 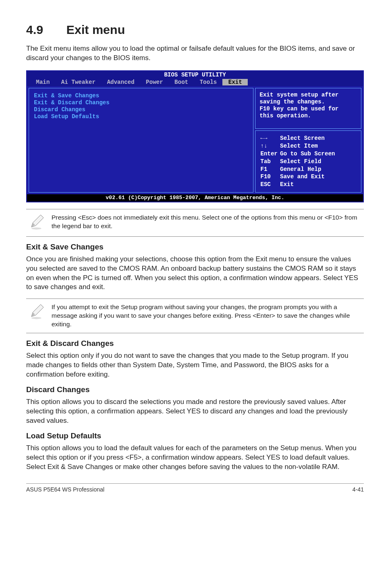 What do you see at coordinates (308, 108) in the screenshot?
I see `bios-help-pane: Exit system setup after saving the chang…` at bounding box center [308, 108].